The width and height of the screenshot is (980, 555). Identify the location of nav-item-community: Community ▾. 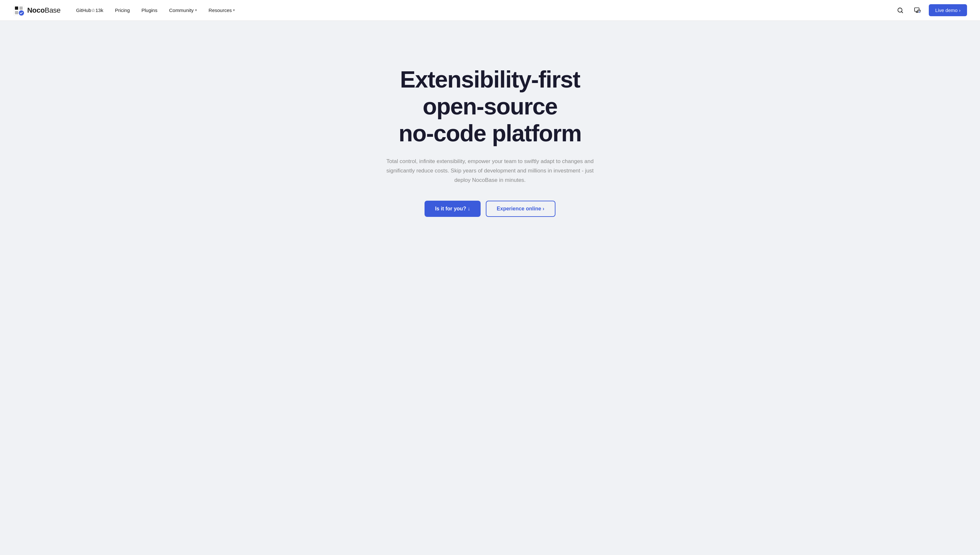
(183, 10).